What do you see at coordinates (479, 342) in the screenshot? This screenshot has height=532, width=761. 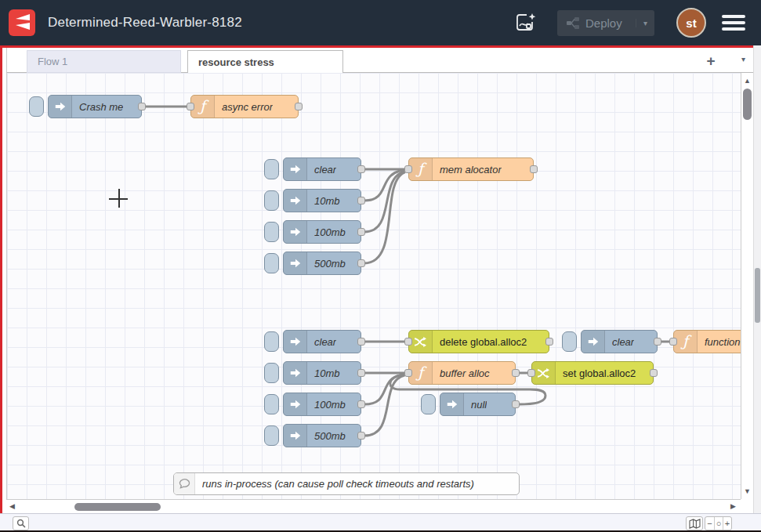 I see `node-change-delete-global-alloc2: delete global.alloc2` at bounding box center [479, 342].